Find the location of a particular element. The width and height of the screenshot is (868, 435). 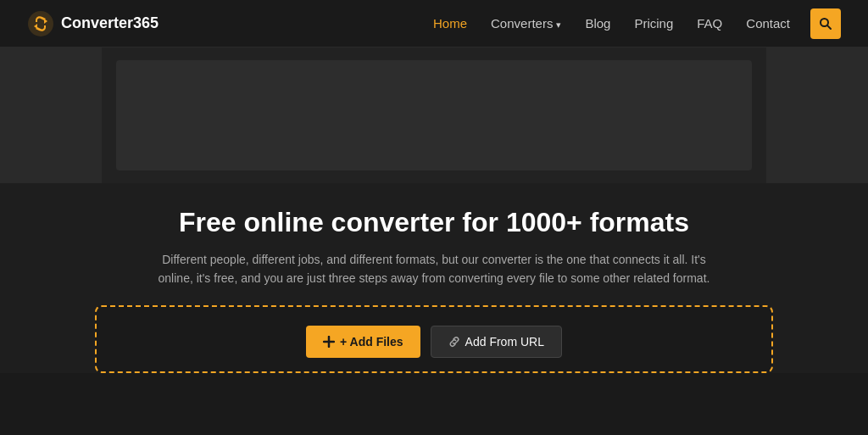

brand: Converter365 is located at coordinates (93, 24).